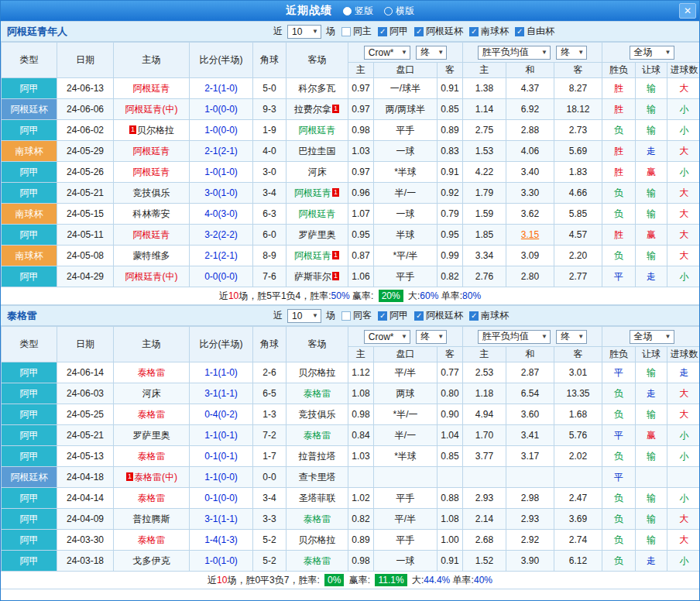 Image resolution: width=700 pixels, height=601 pixels. What do you see at coordinates (351, 214) in the screenshot?
I see `match-row: 南球杯24-05-15科林蒂安4-0(3-0)6-3阿根廷青1.07一球0.79…` at bounding box center [351, 214].